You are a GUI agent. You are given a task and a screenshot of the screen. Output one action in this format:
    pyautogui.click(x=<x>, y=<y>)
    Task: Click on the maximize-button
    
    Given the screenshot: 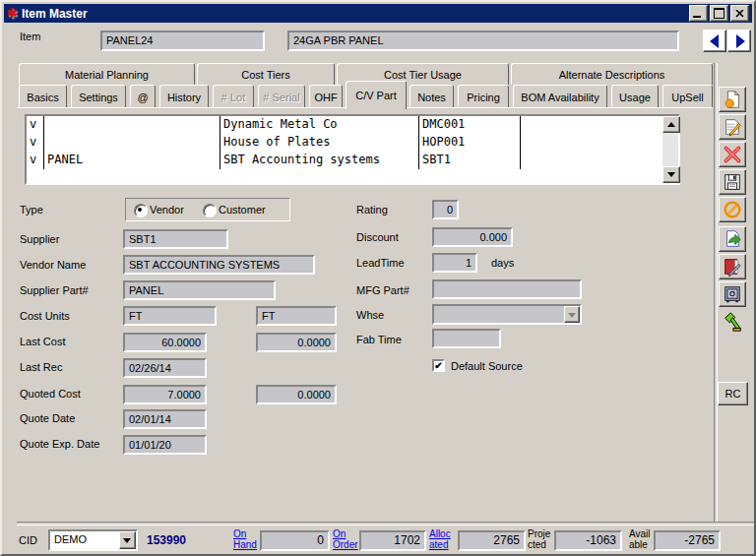 What is the action you would take?
    pyautogui.click(x=719, y=14)
    